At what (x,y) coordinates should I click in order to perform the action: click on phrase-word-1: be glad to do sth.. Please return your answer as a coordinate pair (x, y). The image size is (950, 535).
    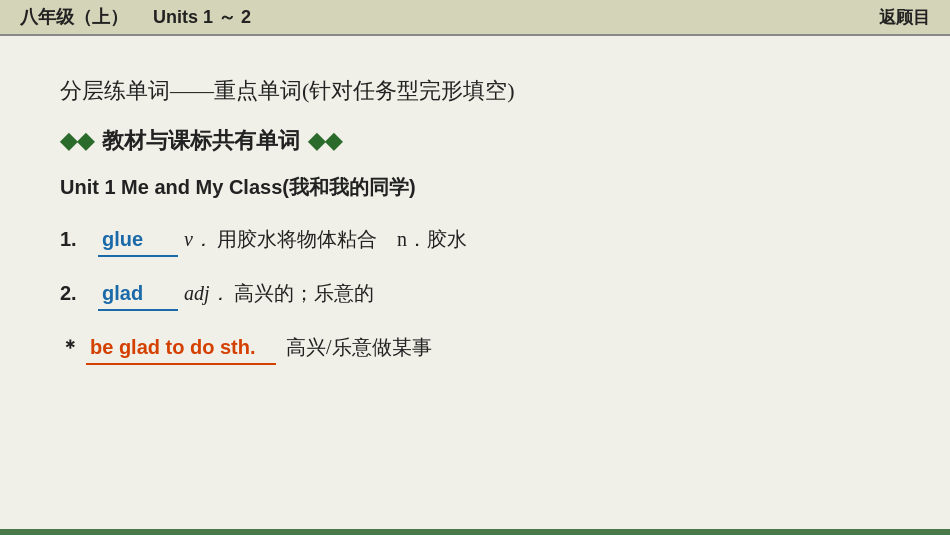
    Looking at the image, I should click on (181, 348).